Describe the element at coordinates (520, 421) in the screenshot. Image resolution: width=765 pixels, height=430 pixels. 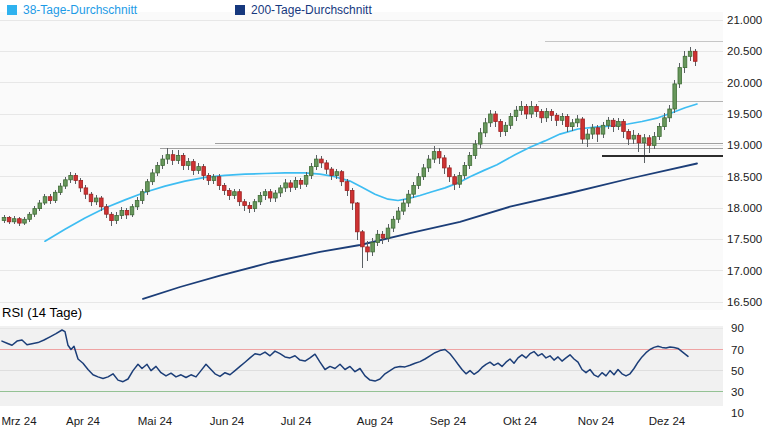
I see `month-label: Okt 24` at that location.